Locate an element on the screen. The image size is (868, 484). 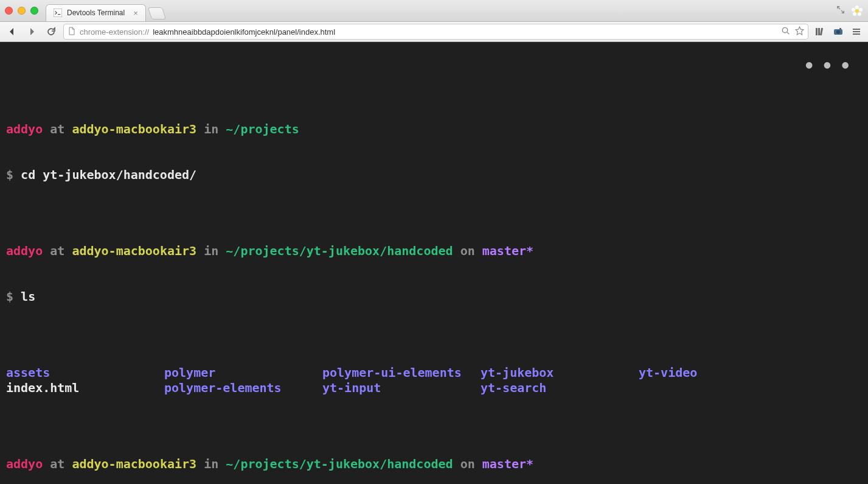
traffic-lights is located at coordinates (22, 11).